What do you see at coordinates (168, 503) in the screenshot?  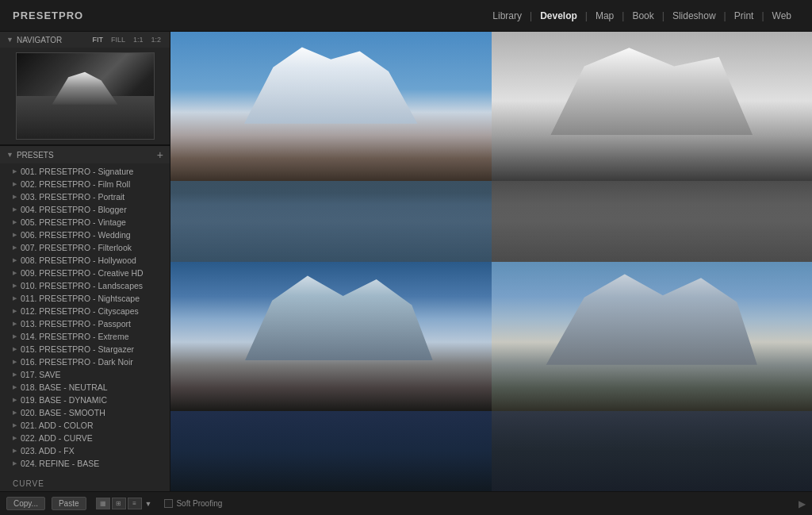 I see `soft-proofing-checkbox` at bounding box center [168, 503].